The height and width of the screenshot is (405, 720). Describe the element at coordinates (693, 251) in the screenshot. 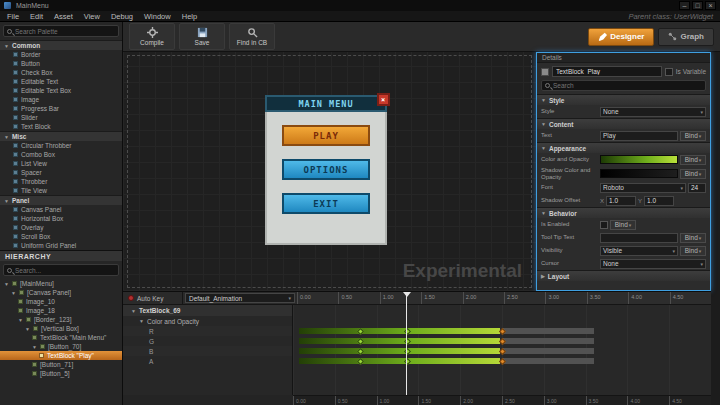

I see `visibility-bind-button: Bind ▾` at that location.